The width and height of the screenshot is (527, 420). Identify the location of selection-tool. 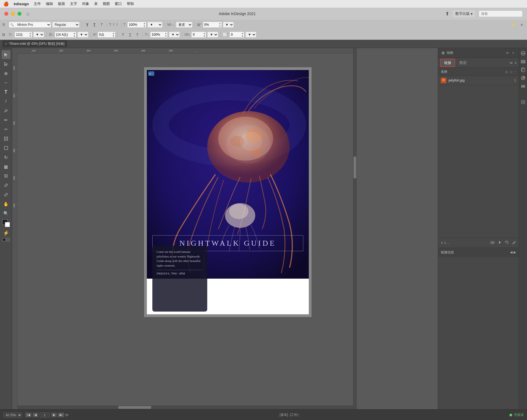
(6, 55).